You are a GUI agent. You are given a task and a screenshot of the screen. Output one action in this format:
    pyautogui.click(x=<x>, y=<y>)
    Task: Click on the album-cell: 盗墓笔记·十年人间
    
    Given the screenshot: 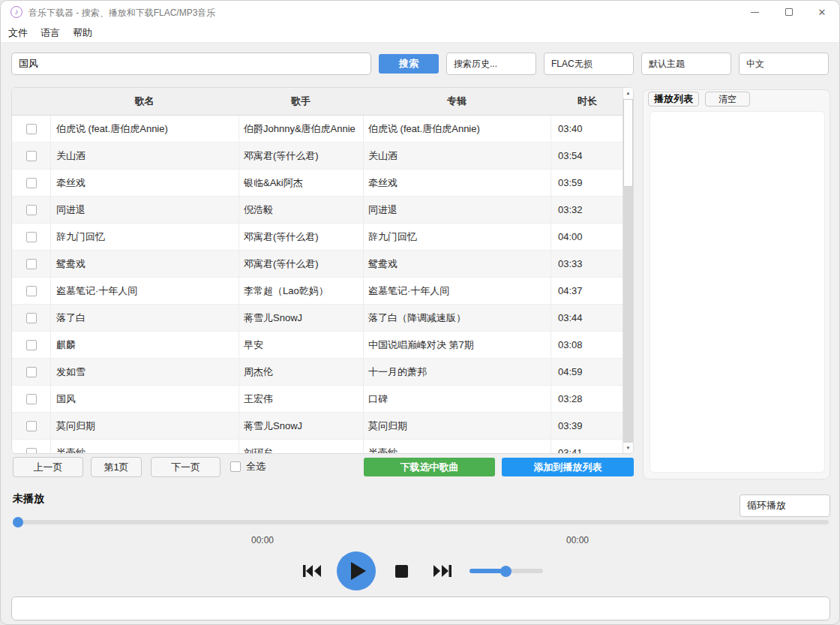 What is the action you would take?
    pyautogui.click(x=457, y=291)
    